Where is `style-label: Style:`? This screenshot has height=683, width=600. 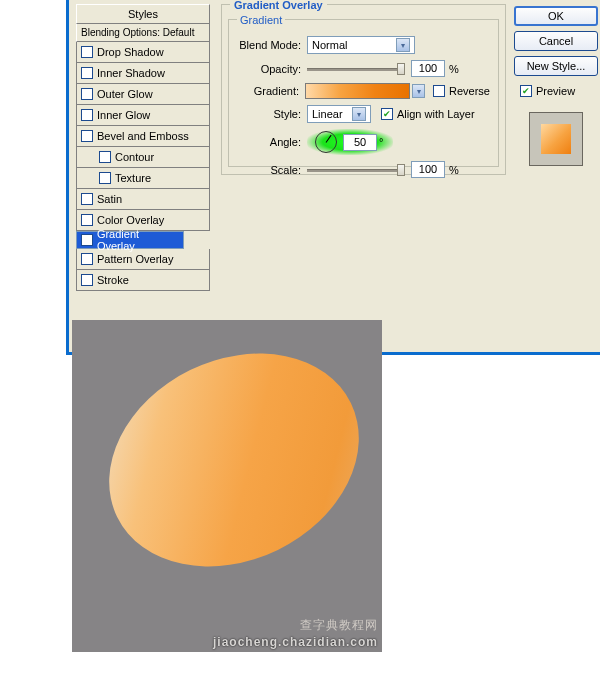 style-label: Style: is located at coordinates (272, 114).